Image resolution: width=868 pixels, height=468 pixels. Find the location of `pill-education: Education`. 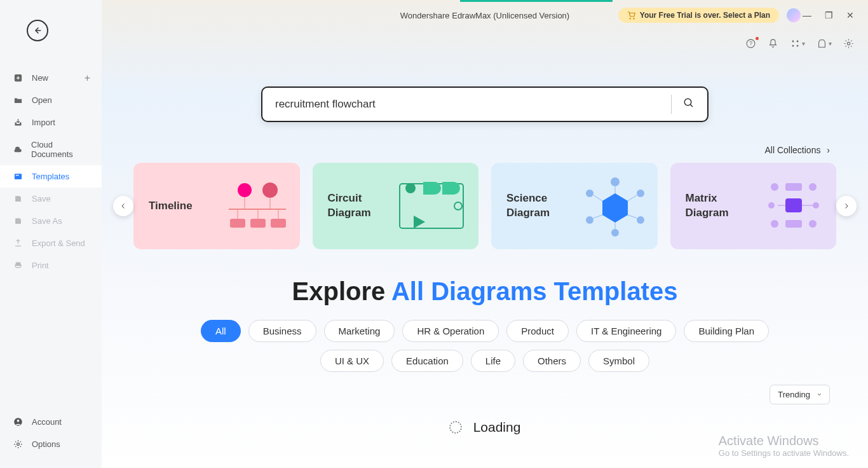

pill-education: Education is located at coordinates (427, 361).